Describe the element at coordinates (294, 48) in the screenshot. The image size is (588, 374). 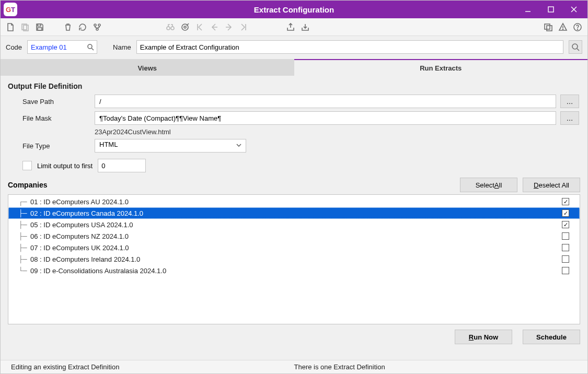
I see `header-fields: Code Name` at that location.